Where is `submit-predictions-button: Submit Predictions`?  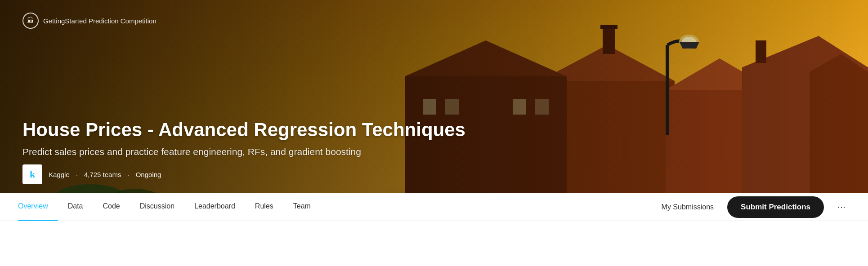
submit-predictions-button: Submit Predictions is located at coordinates (775, 207).